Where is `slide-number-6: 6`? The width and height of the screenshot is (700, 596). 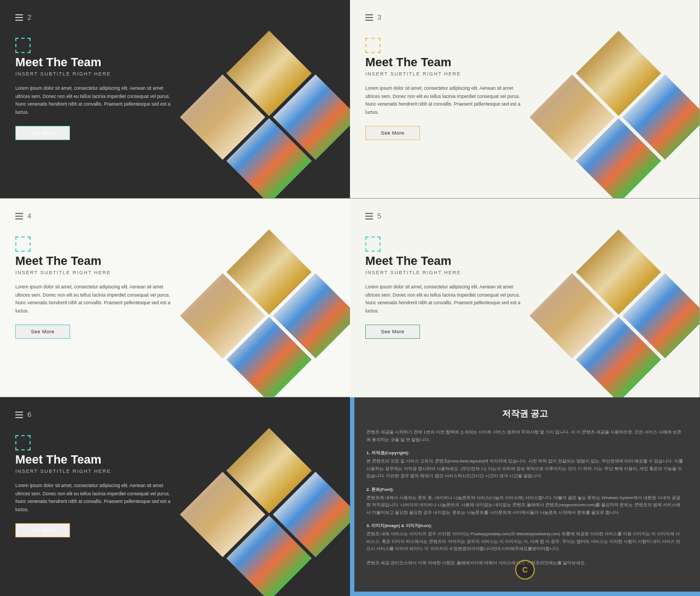 slide-number-6: 6 is located at coordinates (175, 415).